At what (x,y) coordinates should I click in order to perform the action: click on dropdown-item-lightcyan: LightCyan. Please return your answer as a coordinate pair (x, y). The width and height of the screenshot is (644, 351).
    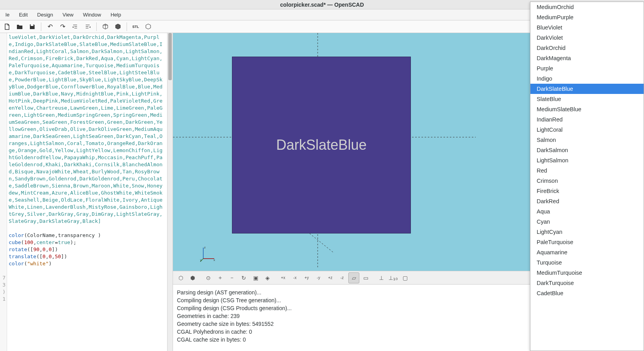
    Looking at the image, I should click on (587, 232).